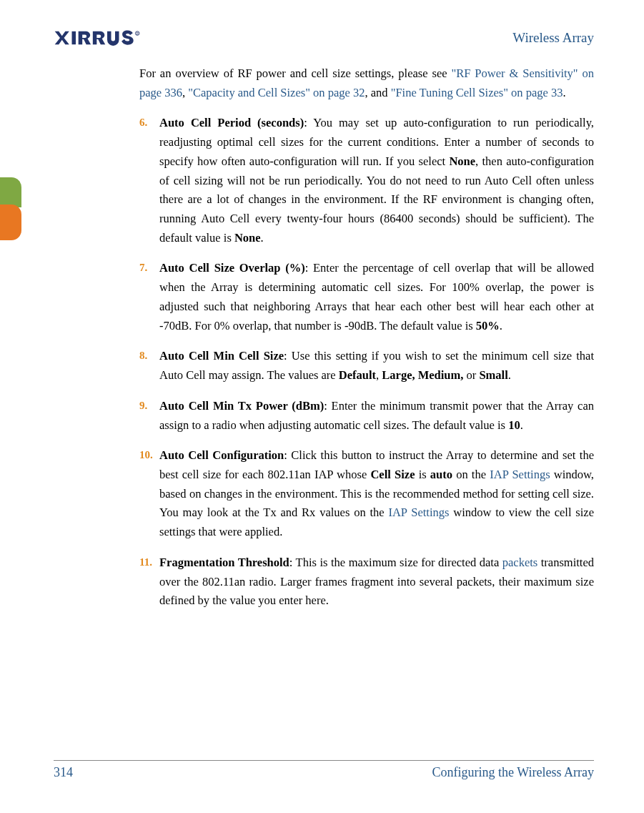  I want to click on intro-prefix: For an overview of RF power and cell siz…, so click(295, 73).